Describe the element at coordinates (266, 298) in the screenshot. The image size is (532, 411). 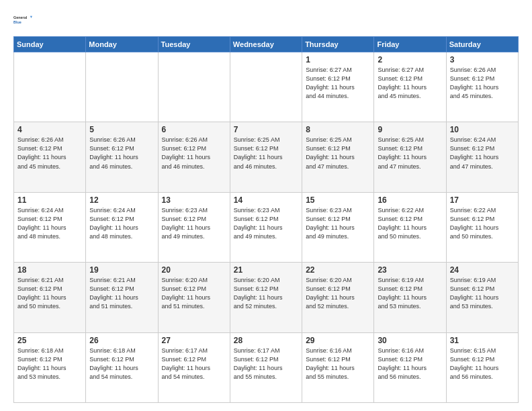
I see `calendar-day-cell: 21Sunrise: 6:20 AM Sunset: 6:12 PM Dayli…` at that location.